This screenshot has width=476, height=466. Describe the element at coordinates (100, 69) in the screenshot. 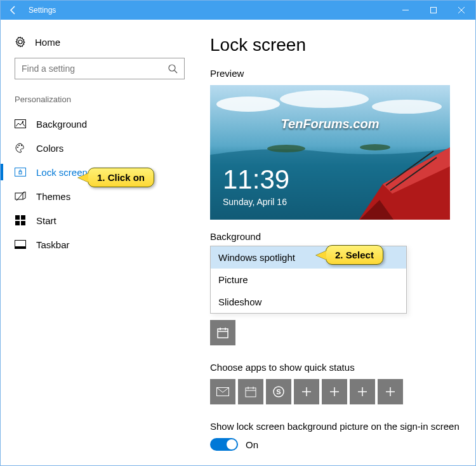

I see `search-box` at that location.